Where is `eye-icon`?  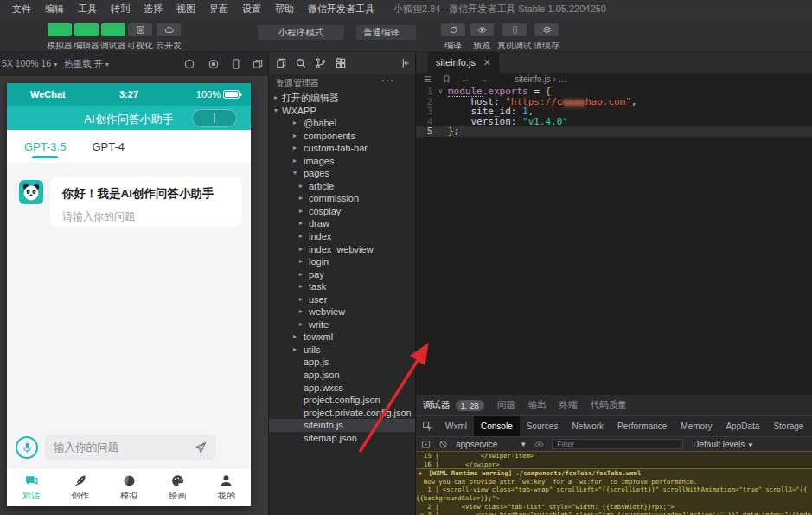 eye-icon is located at coordinates (540, 445).